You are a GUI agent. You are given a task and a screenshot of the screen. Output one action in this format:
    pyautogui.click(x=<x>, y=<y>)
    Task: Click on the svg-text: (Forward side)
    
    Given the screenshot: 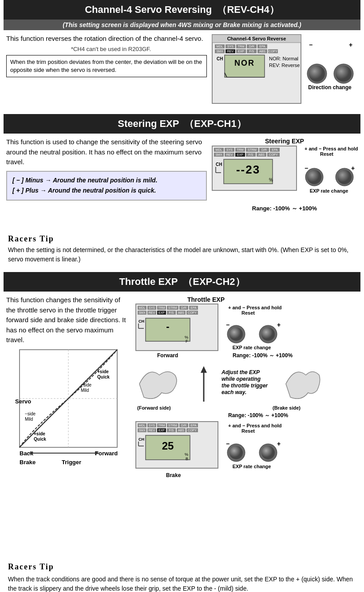 What is the action you would take?
    pyautogui.click(x=154, y=408)
    